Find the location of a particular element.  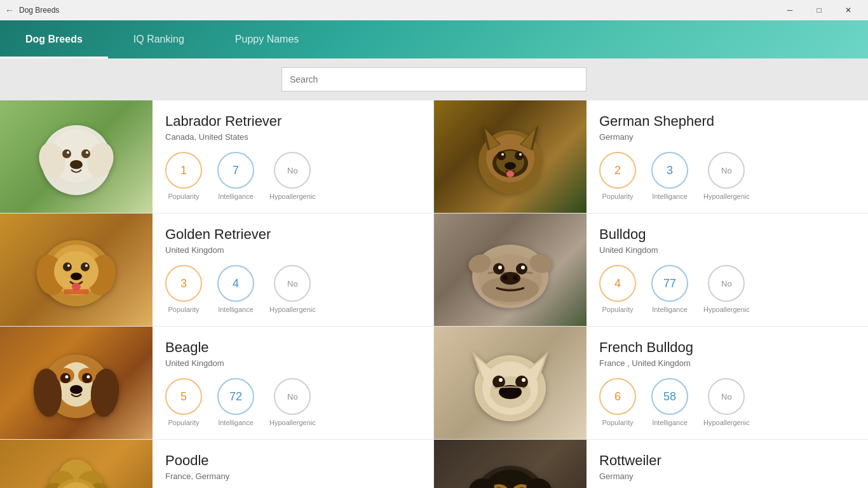

close-button: ✕ is located at coordinates (848, 10).